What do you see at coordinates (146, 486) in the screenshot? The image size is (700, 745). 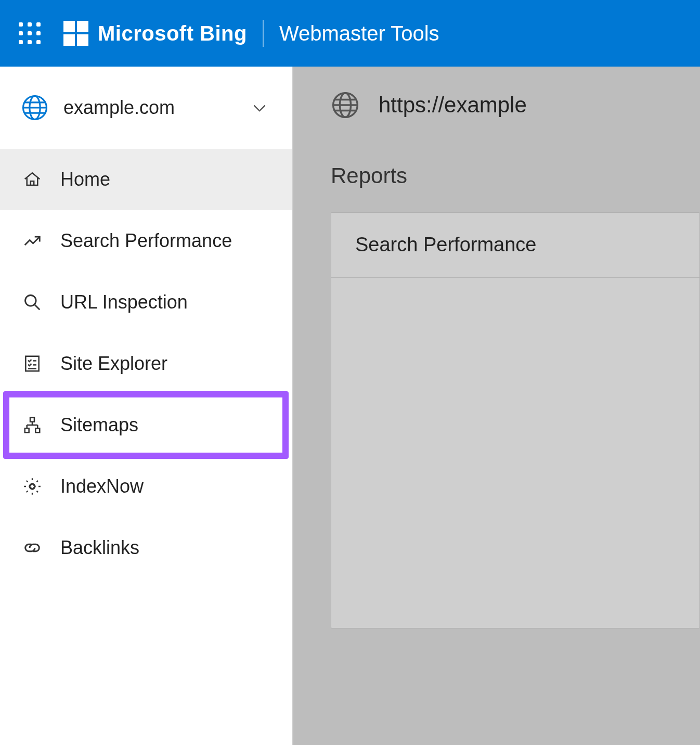 I see `sidebar-item-indexnow: IndexNow` at bounding box center [146, 486].